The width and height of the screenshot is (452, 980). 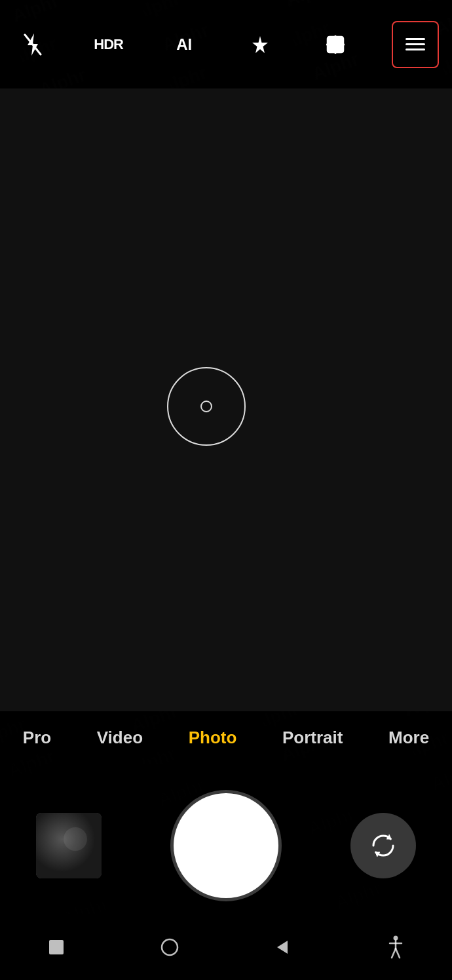 What do you see at coordinates (109, 45) in the screenshot?
I see `hdr-icon: HDR` at bounding box center [109, 45].